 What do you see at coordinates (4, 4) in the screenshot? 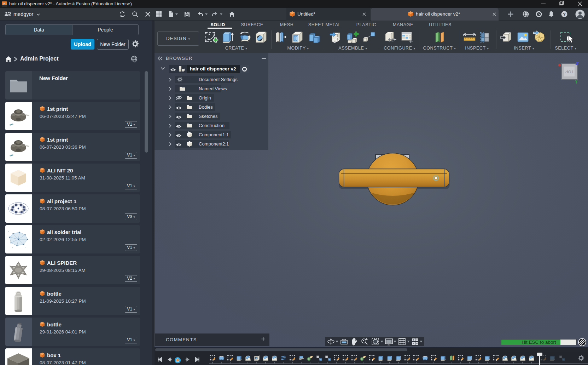
I see `svg-text: F` at bounding box center [4, 4].